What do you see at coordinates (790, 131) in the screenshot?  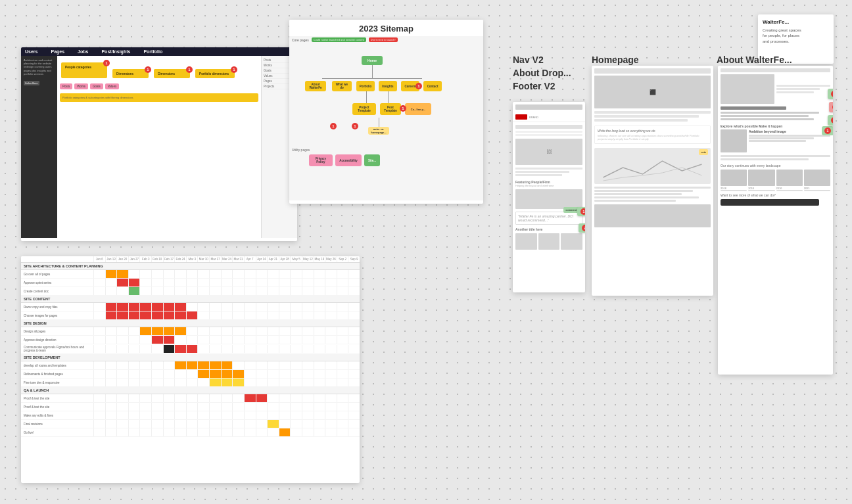 I see `ambition-title: Ambition beyond image` at bounding box center [790, 131].